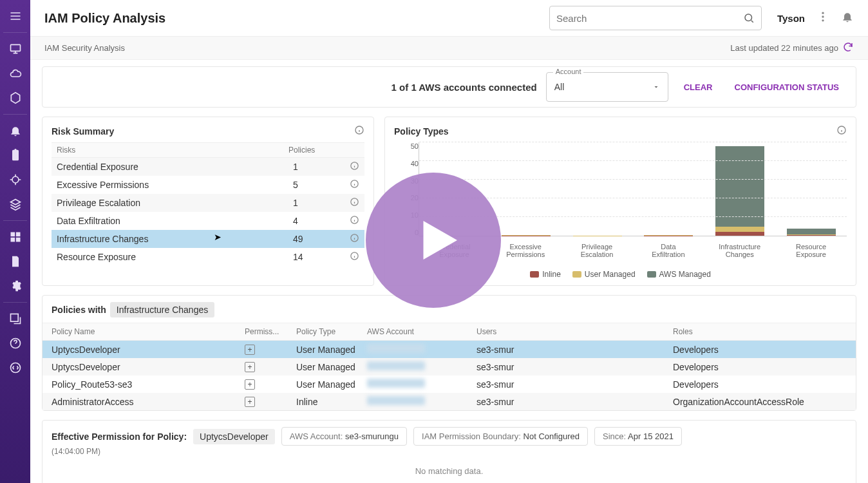 The width and height of the screenshot is (868, 483). Describe the element at coordinates (449, 18) in the screenshot. I see `header: IAM Policy Analysis Tyson` at that location.